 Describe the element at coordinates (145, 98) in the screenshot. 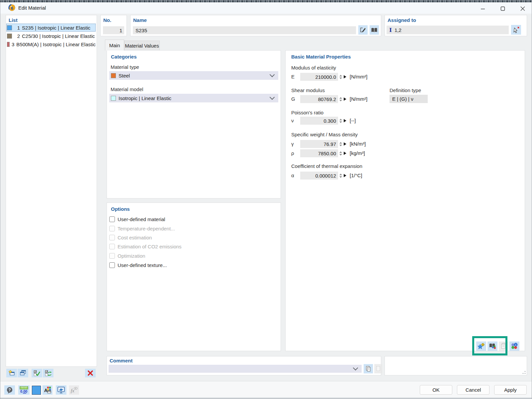

I see `material-model-value: Isotropic | Linear Elastic` at that location.